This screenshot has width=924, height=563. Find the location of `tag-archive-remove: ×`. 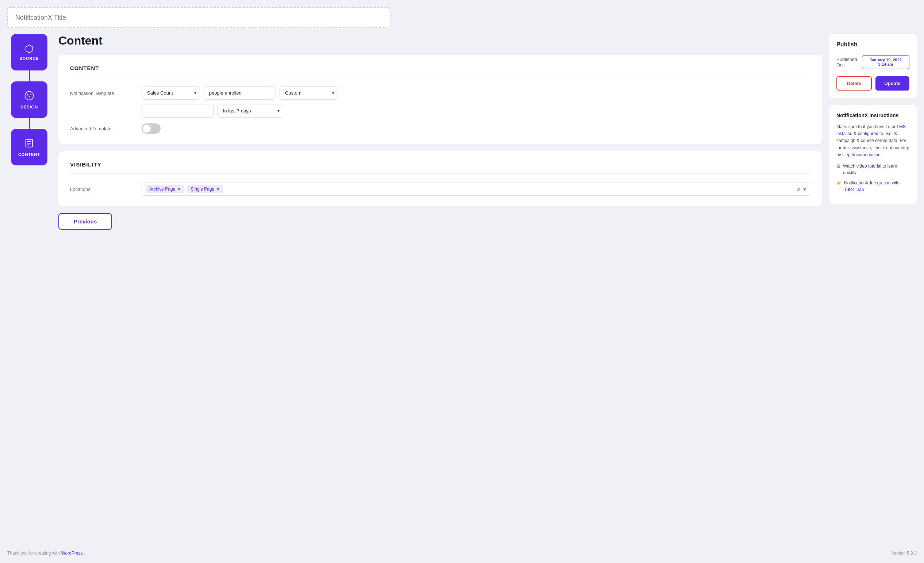

tag-archive-remove: × is located at coordinates (179, 189).